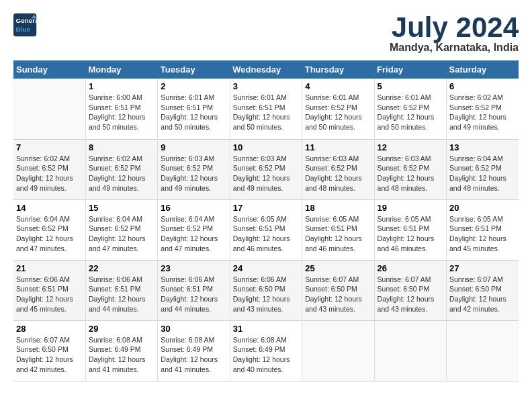 This screenshot has height=411, width=532. What do you see at coordinates (266, 86) in the screenshot?
I see `day-number: 3` at bounding box center [266, 86].